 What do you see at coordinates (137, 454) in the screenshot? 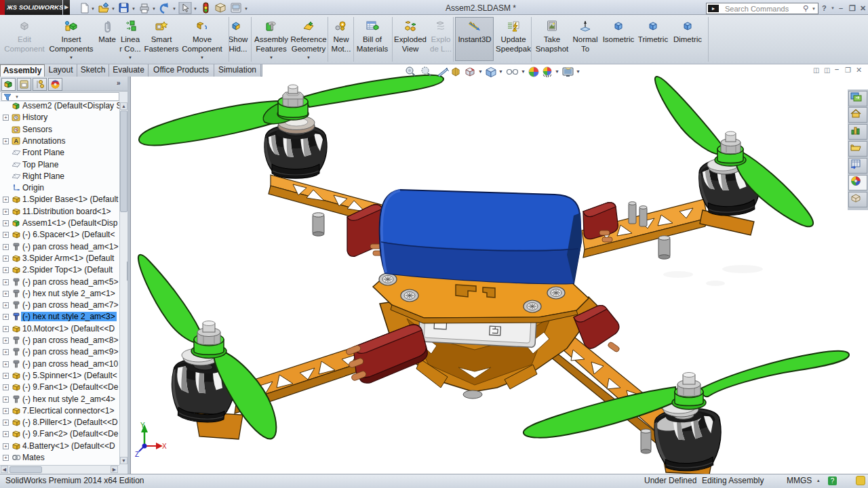
I see `svg-text: Z` at bounding box center [137, 454].